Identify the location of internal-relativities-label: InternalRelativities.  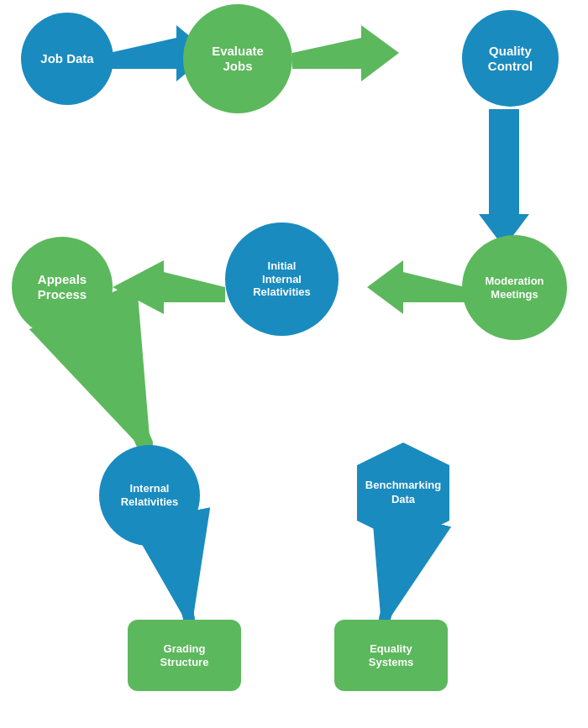
(150, 495).